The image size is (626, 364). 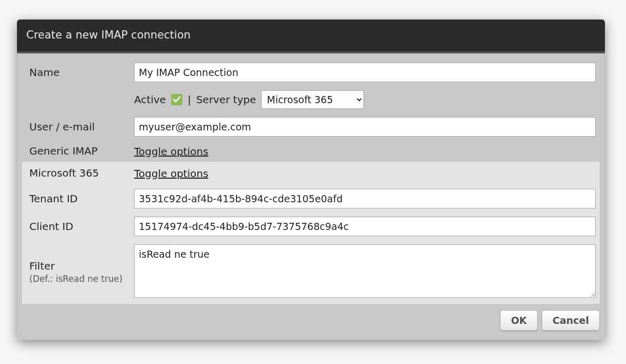 What do you see at coordinates (365, 72) in the screenshot?
I see `name-input` at bounding box center [365, 72].